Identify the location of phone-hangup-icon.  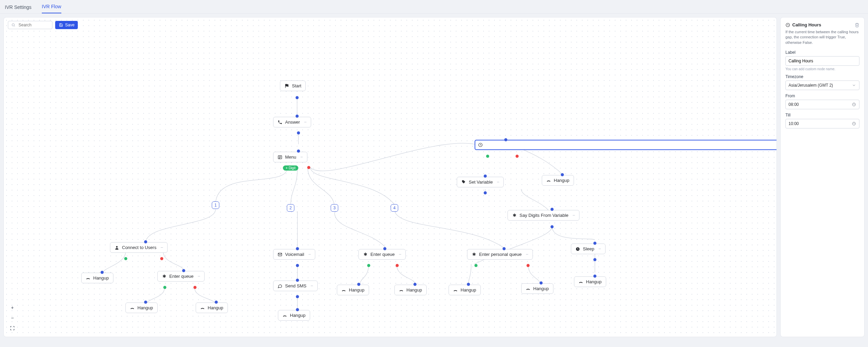
(285, 315).